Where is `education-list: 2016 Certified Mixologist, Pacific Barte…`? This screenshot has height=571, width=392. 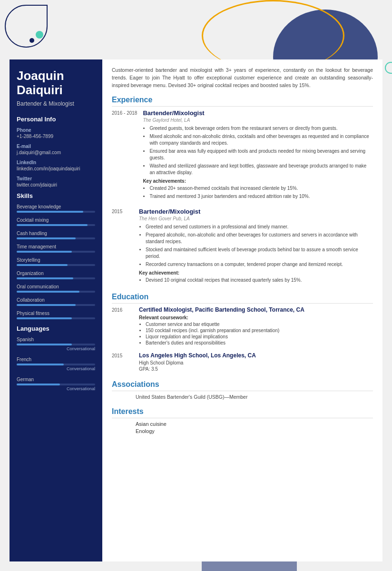 education-list: 2016 Certified Mixologist, Pacific Barte… is located at coordinates (243, 340).